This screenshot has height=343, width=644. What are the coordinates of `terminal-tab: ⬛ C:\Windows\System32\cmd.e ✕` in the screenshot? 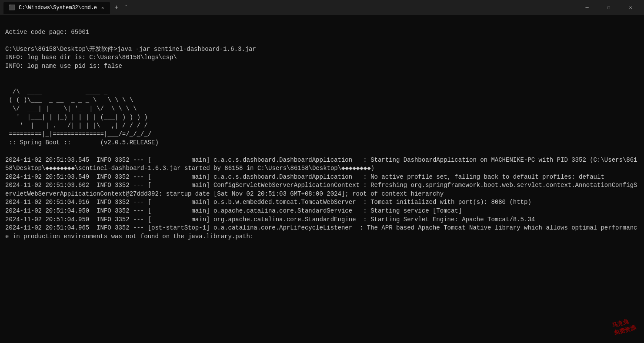 It's located at (57, 8).